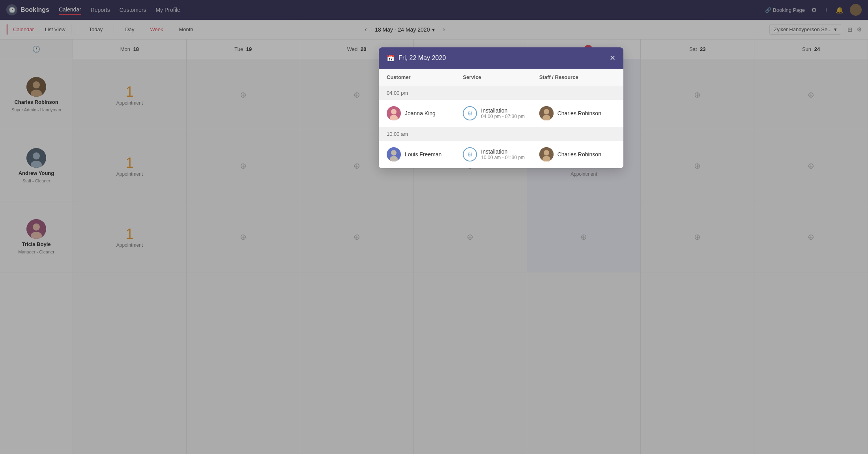 This screenshot has height=454, width=868. What do you see at coordinates (503, 154) in the screenshot?
I see `service-info-2: Installation 10:00 am - 01:30 pm` at bounding box center [503, 154].